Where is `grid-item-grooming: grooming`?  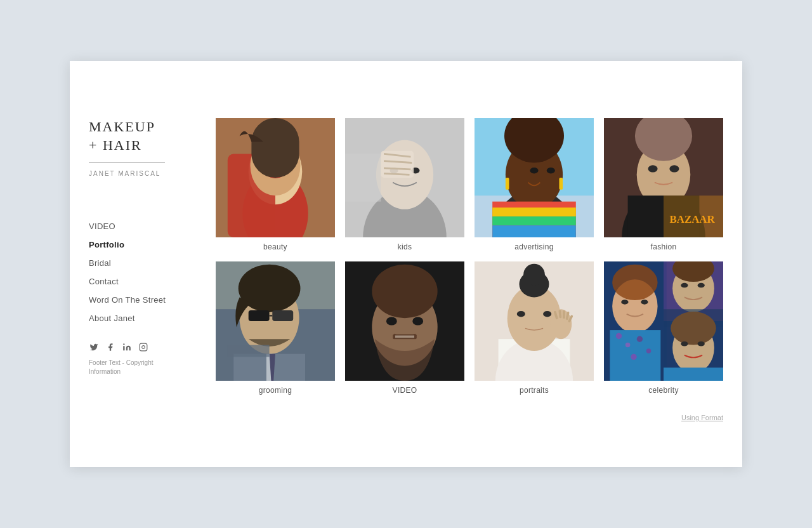 grid-item-grooming: grooming is located at coordinates (275, 328).